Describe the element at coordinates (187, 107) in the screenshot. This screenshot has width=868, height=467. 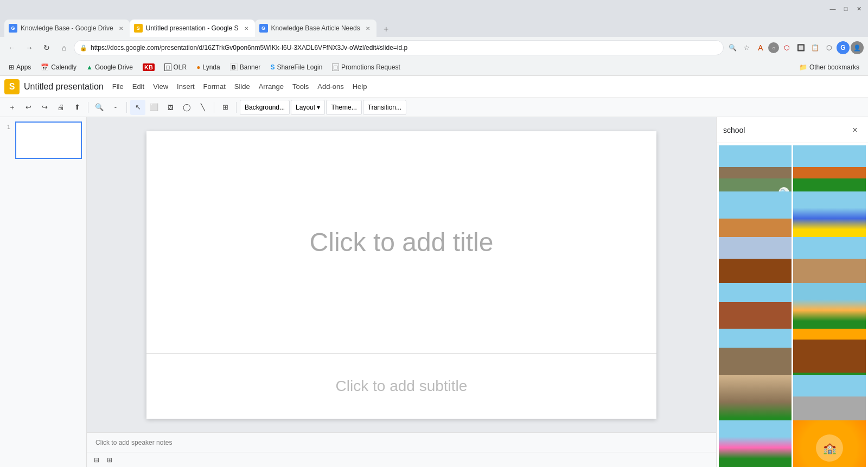
I see `toolbar-shapes: ◯` at that location.